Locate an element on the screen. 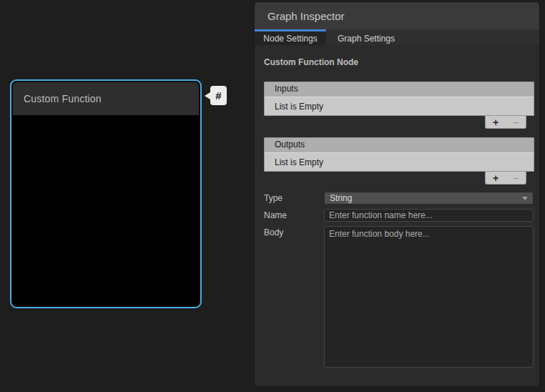 Image resolution: width=545 pixels, height=392 pixels. name-row: Name is located at coordinates (399, 215).